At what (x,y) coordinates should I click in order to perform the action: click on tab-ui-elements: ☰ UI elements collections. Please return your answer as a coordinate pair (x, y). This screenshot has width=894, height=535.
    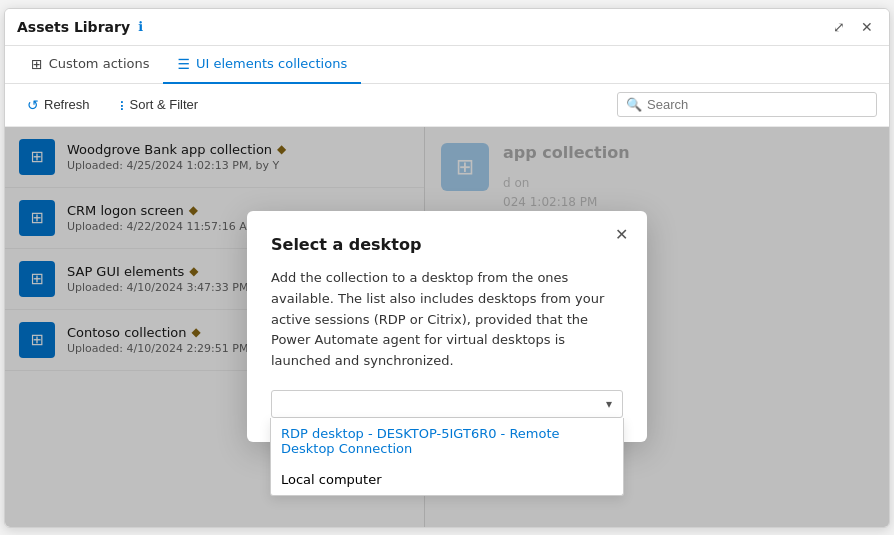
    Looking at the image, I should click on (262, 65).